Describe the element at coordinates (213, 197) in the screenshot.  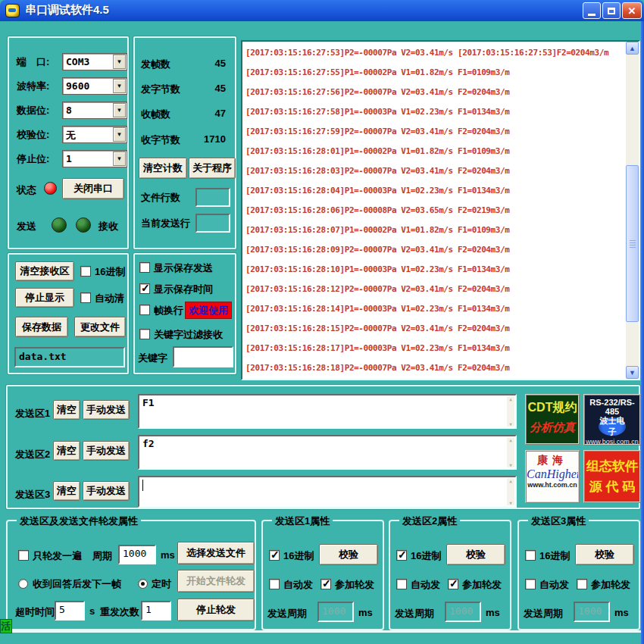
I see `file-lines-field` at that location.